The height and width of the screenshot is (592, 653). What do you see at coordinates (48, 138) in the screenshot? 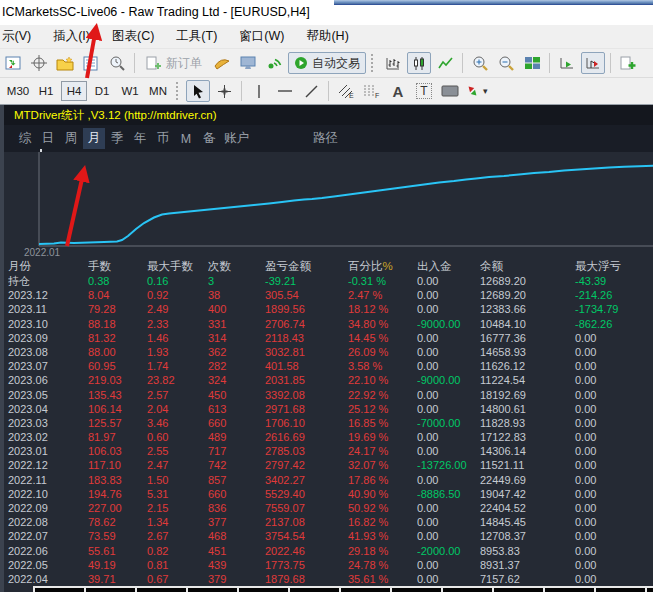
I see `panel-tab: 日` at bounding box center [48, 138].